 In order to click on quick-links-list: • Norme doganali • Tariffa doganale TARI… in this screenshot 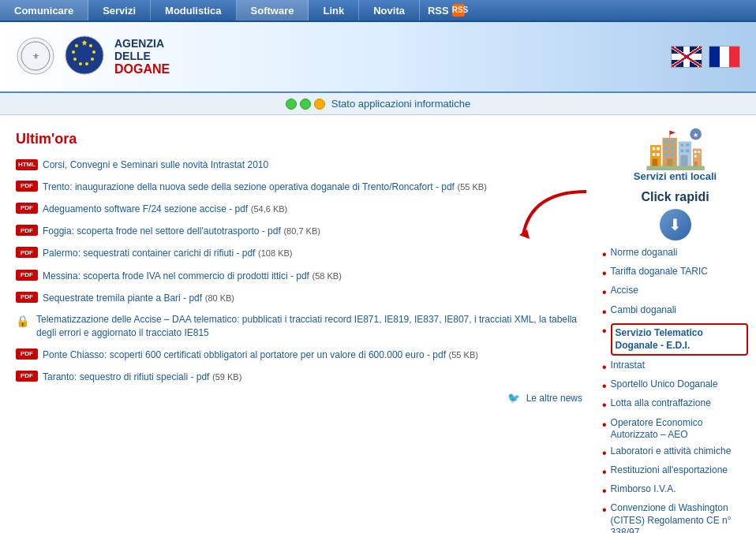, I will do `click(676, 390)`.